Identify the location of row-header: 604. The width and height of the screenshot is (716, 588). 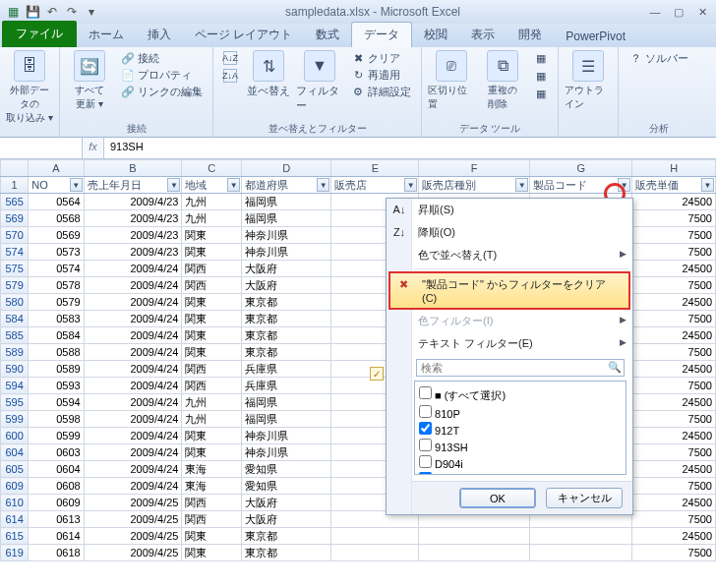
(15, 452).